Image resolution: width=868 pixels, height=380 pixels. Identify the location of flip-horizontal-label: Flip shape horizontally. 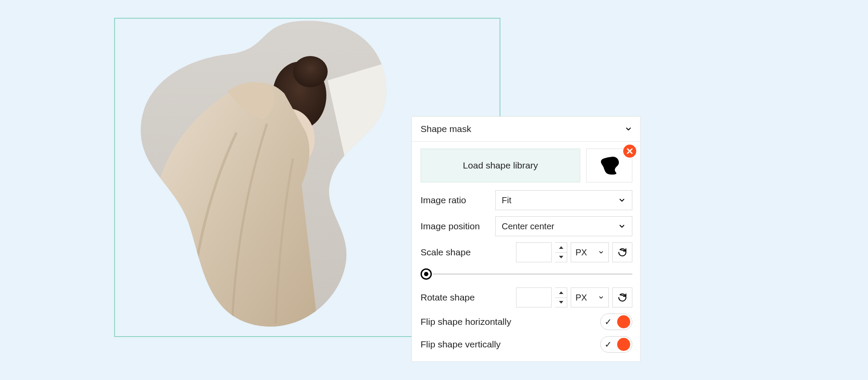
(466, 322).